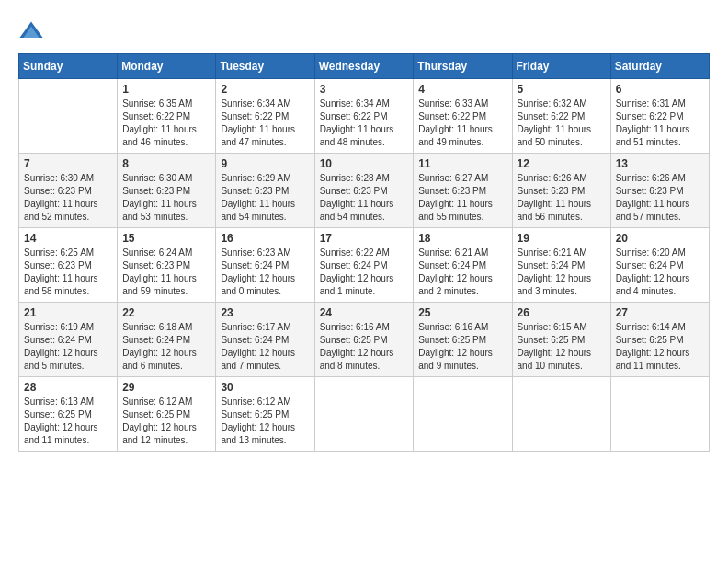  What do you see at coordinates (265, 116) in the screenshot?
I see `calendar-cell: 2Sunrise: 6:34 AM Sunset: 6:22 PM Daylig…` at bounding box center [265, 116].